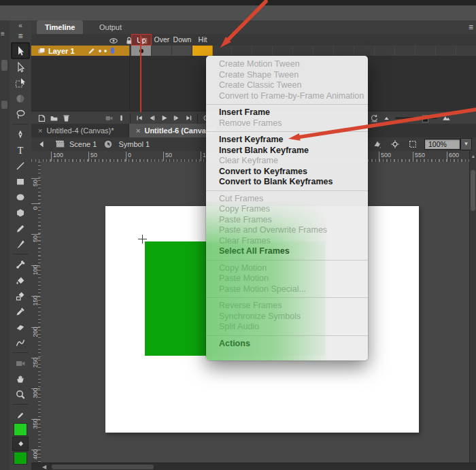  Describe the element at coordinates (446, 118) in the screenshot. I see `zoom-in-frames-icon` at that location.